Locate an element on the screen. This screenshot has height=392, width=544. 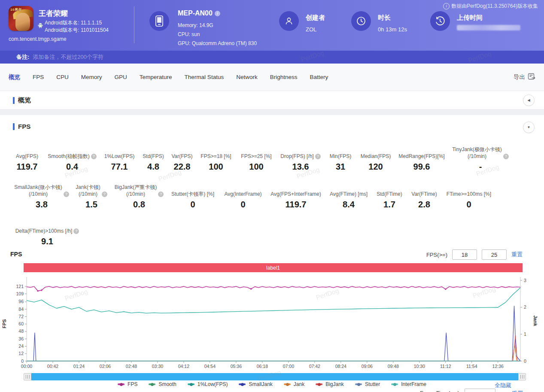
svg-text: 72 is located at coordinates (21, 316).